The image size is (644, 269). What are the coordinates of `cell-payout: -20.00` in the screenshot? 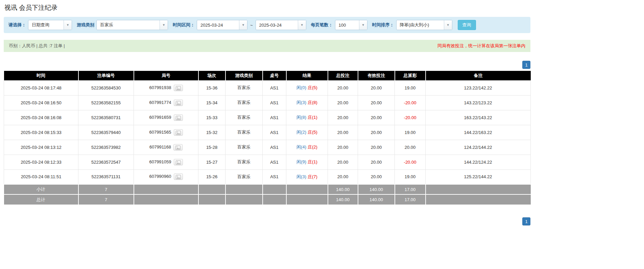 It's located at (410, 103).